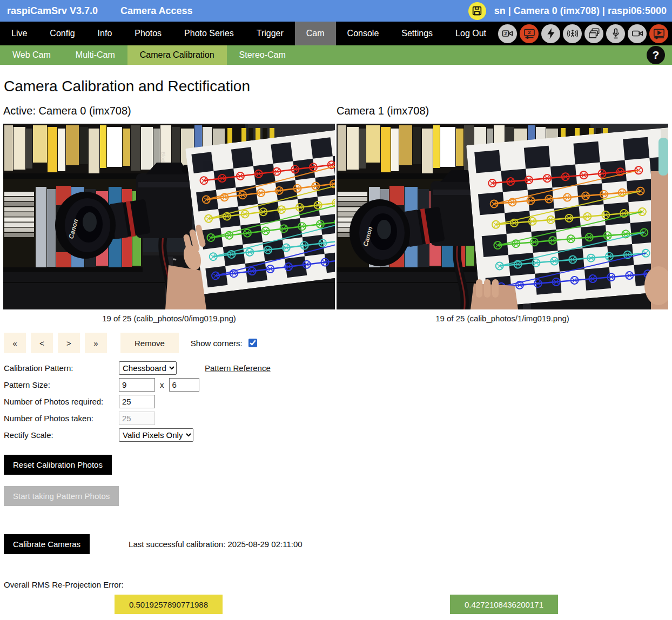 This screenshot has height=620, width=672. What do you see at coordinates (62, 435) in the screenshot?
I see `rectify-scale-label: Rectify Scale:` at bounding box center [62, 435].